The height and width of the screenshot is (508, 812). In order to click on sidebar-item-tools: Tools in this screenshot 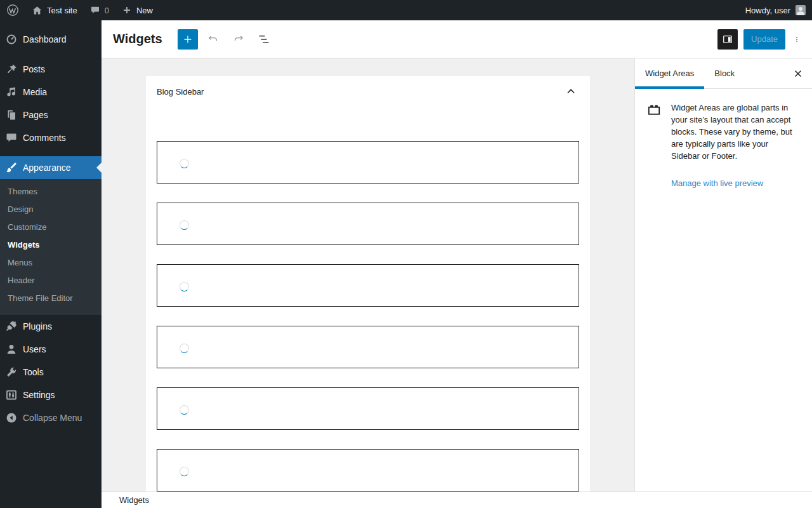, I will do `click(51, 372)`.